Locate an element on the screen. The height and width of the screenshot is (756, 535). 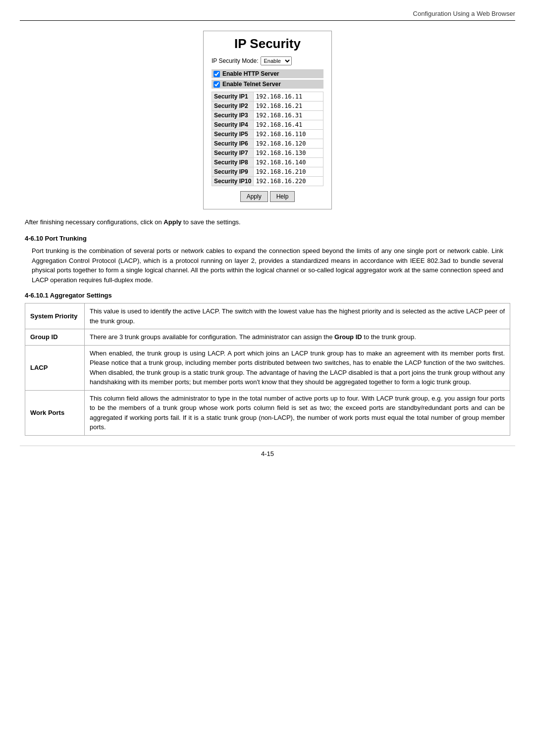
ip-label: Security IP8 is located at coordinates (233, 162).